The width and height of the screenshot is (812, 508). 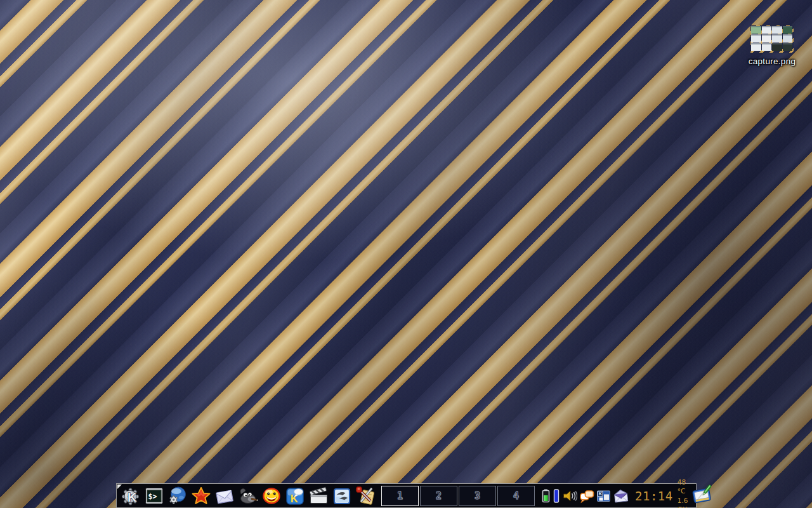 What do you see at coordinates (654, 496) in the screenshot?
I see `panel-clock: 21:14` at bounding box center [654, 496].